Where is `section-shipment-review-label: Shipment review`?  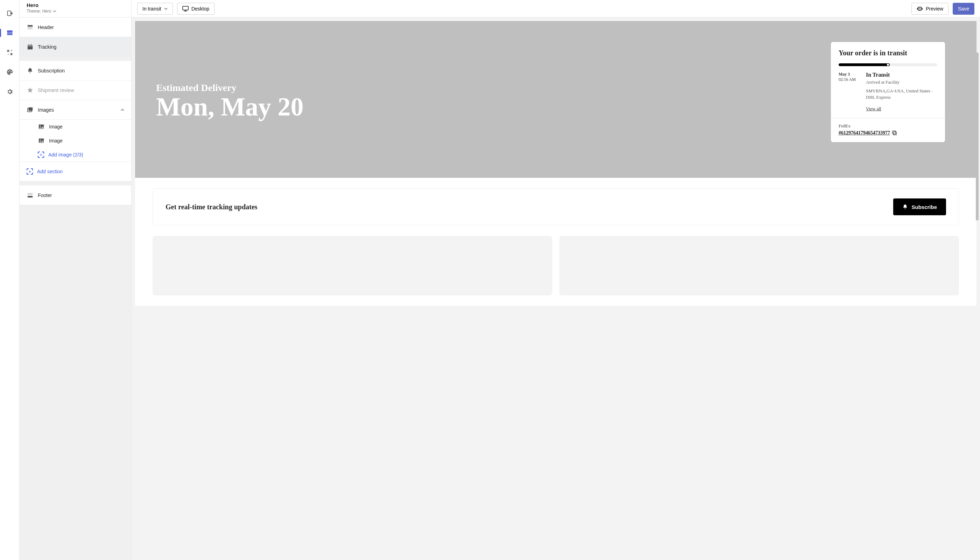 section-shipment-review-label: Shipment review is located at coordinates (56, 90).